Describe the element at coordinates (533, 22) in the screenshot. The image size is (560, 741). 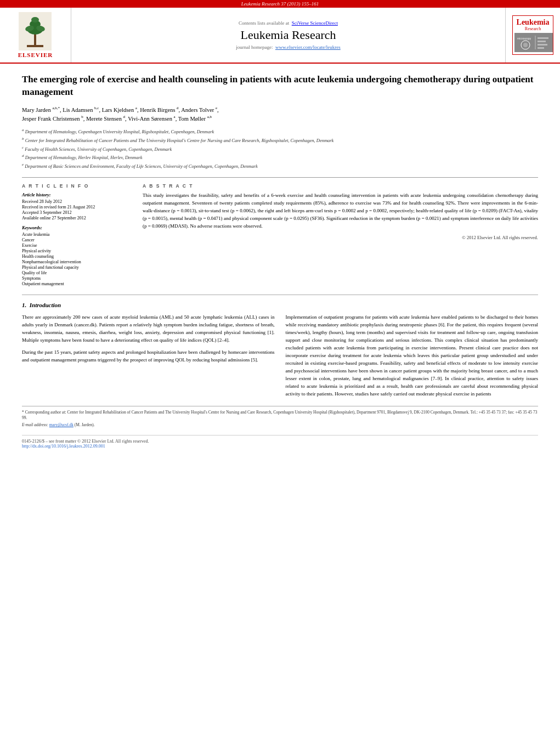
I see `logo-title: Leukemia` at that location.